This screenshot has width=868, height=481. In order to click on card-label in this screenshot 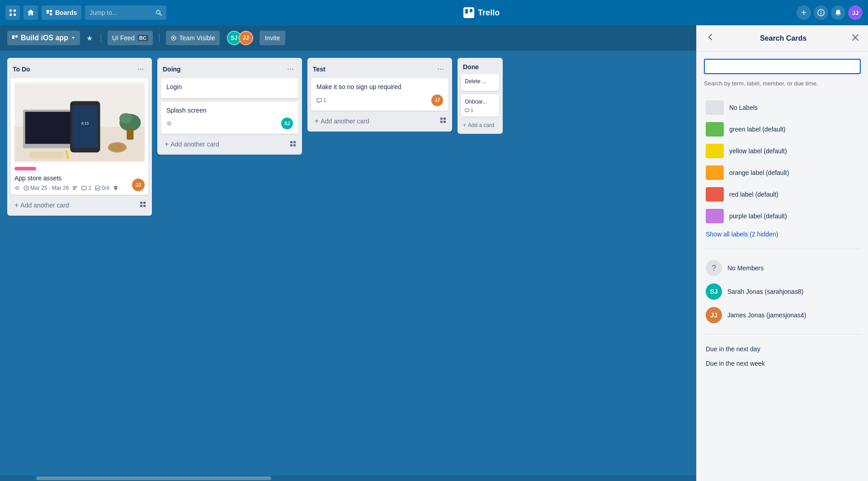, I will do `click(25, 169)`.